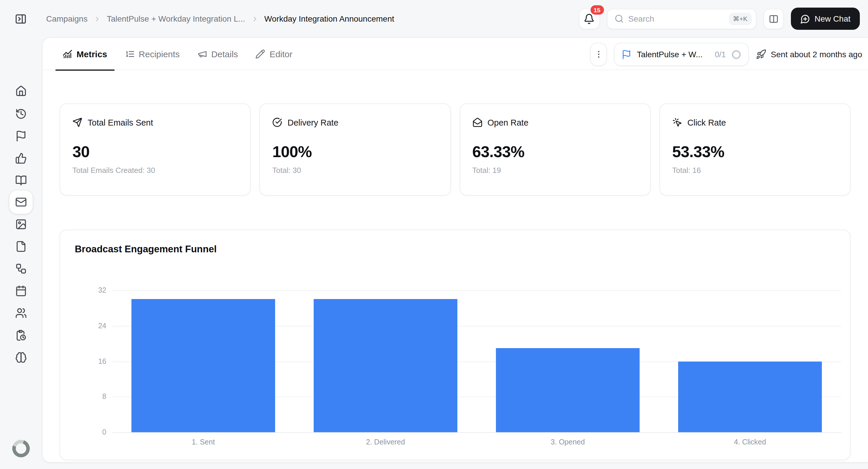 Image resolution: width=868 pixels, height=469 pixels. I want to click on pointer-click-icon, so click(677, 122).